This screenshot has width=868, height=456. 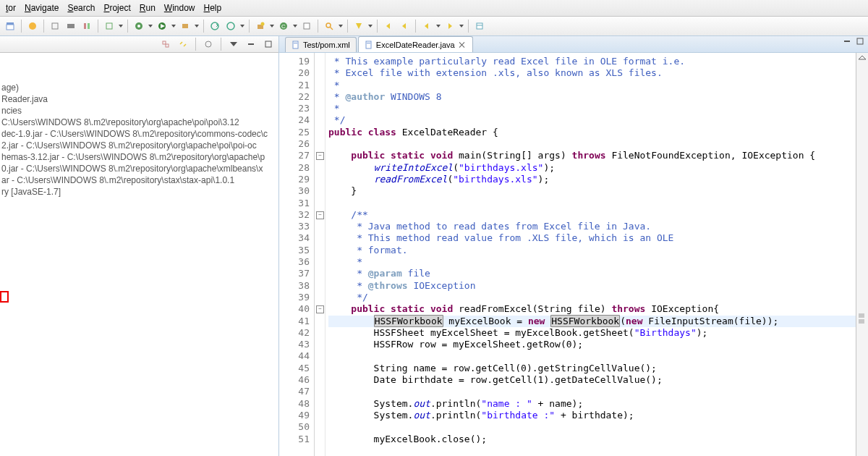 What do you see at coordinates (284, 26) in the screenshot?
I see `new-class-button: C` at bounding box center [284, 26].